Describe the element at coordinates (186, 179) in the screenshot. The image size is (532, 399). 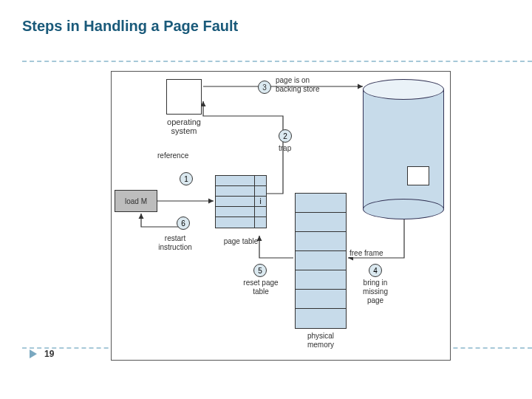
I see `step-1-circle: 1` at that location.